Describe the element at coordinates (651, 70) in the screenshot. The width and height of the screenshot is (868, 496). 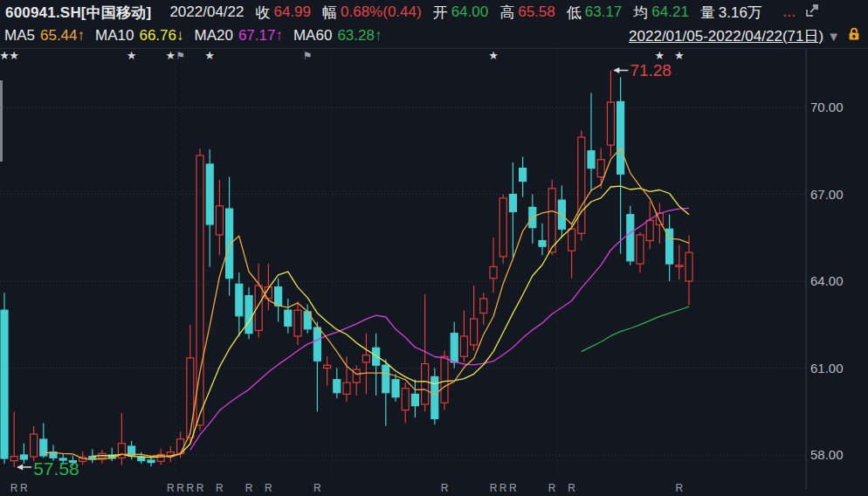
I see `high-price-annotation: 71.28` at that location.